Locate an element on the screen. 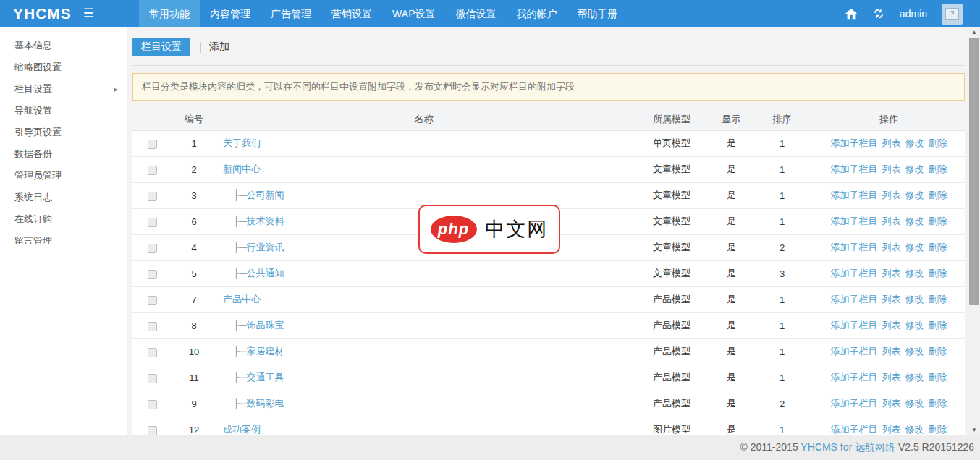  column-name-link: 公共通知 is located at coordinates (265, 273).